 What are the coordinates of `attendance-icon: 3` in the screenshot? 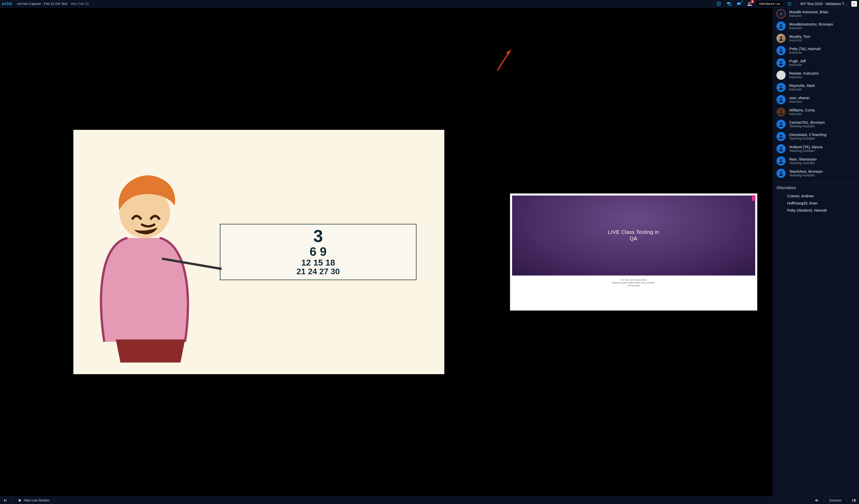 It's located at (750, 4).